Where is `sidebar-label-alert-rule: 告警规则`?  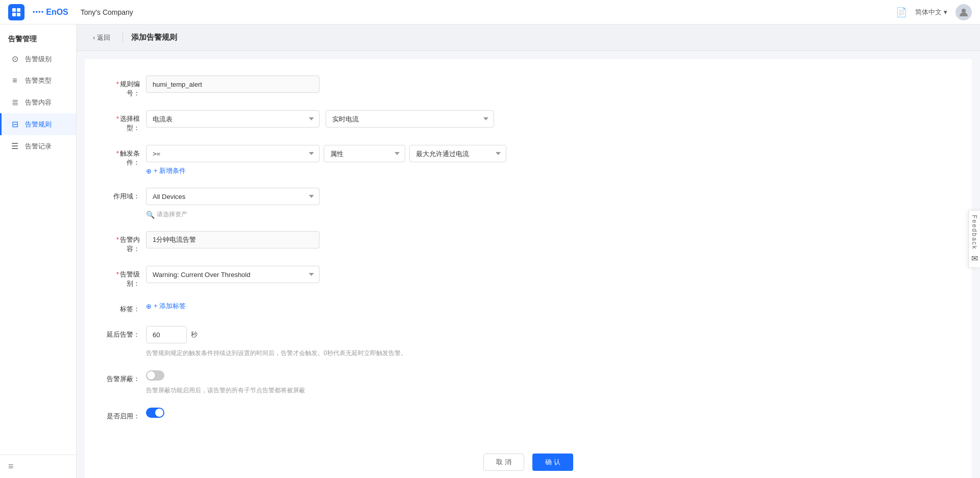
sidebar-label-alert-rule: 告警规则 is located at coordinates (38, 124).